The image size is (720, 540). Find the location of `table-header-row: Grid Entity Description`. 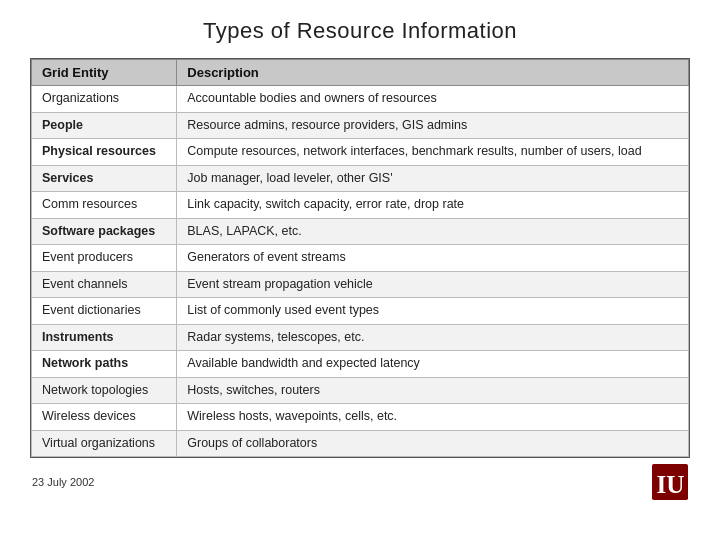

table-header-row: Grid Entity Description is located at coordinates (360, 73).